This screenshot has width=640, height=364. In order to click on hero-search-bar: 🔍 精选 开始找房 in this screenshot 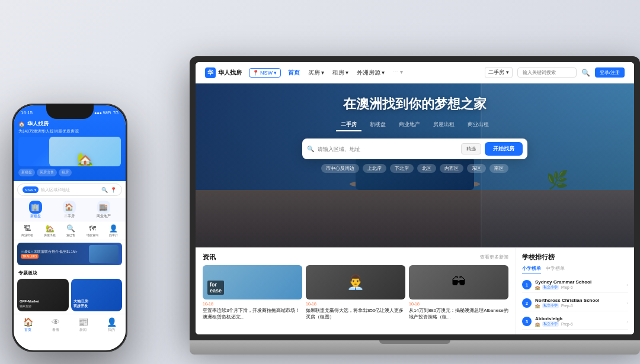, I will do `click(415, 149)`.